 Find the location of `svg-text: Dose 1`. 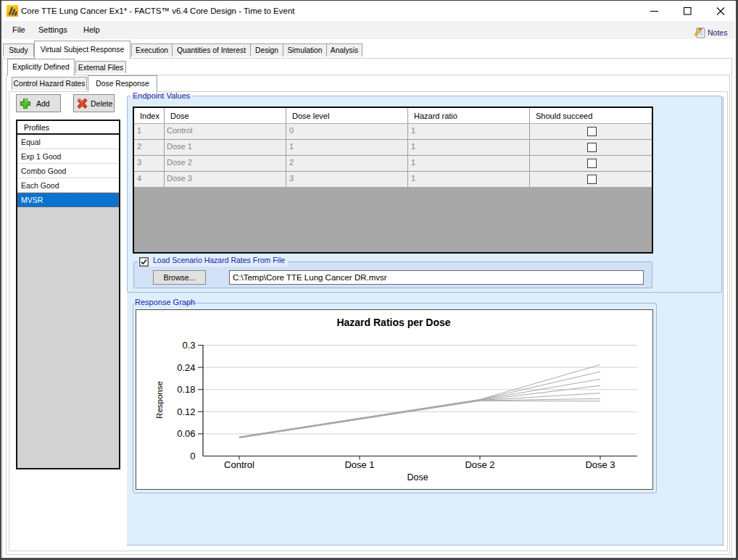

svg-text: Dose 1 is located at coordinates (360, 465).